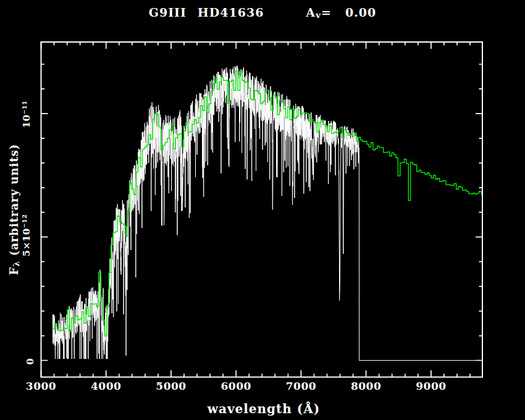 The image size is (525, 420). I want to click on x-tick-label-4000: 4000, so click(106, 386).